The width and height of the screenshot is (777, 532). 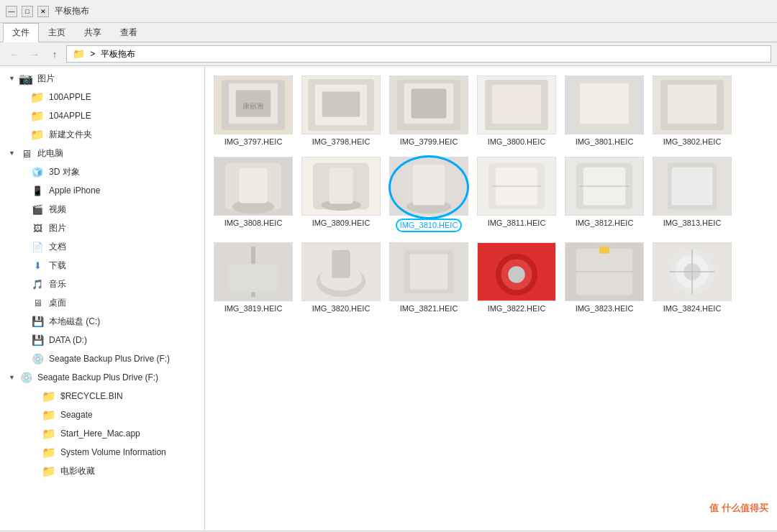 What do you see at coordinates (517, 111) in the screenshot?
I see `file-item: IMG_3800.HEIC` at bounding box center [517, 111].